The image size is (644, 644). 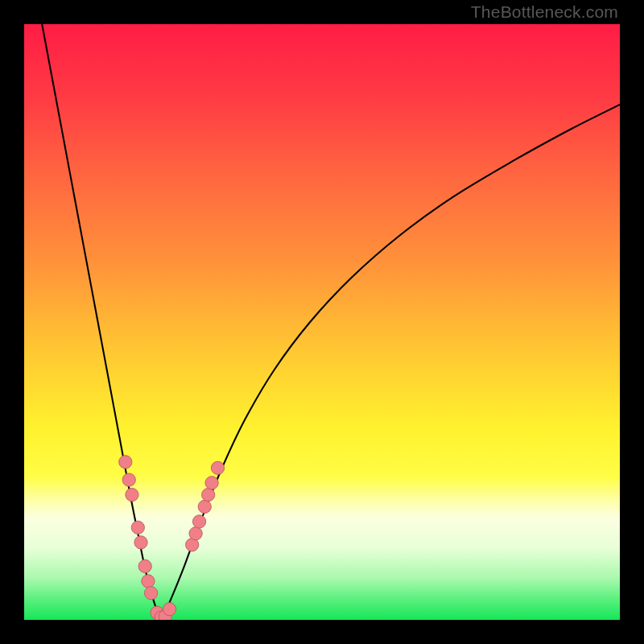 What do you see at coordinates (544, 12) in the screenshot?
I see `watermark-text: TheBottleneck.com` at bounding box center [544, 12].